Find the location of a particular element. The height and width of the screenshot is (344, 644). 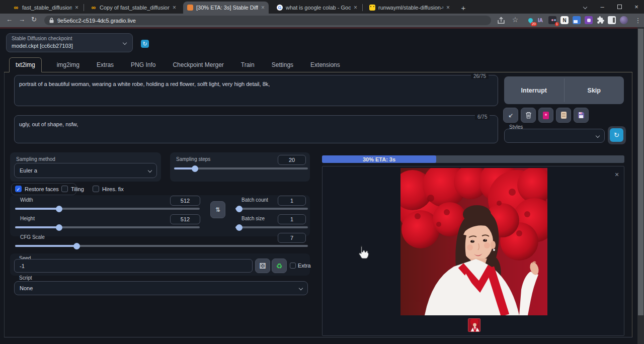

new-tab-button: + is located at coordinates (463, 8).